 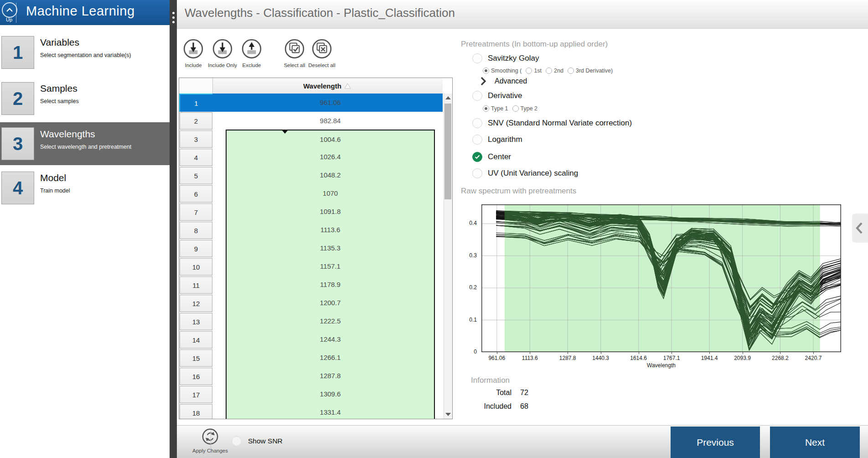 What do you see at coordinates (330, 303) in the screenshot?
I see `included-range-cell: 1200.7` at bounding box center [330, 303].